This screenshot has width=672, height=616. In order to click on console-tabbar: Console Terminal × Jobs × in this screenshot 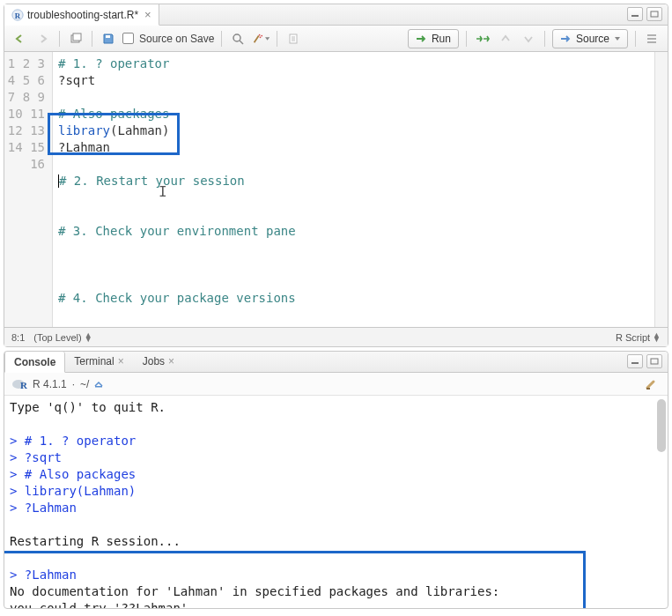, I will do `click(336, 362)`.